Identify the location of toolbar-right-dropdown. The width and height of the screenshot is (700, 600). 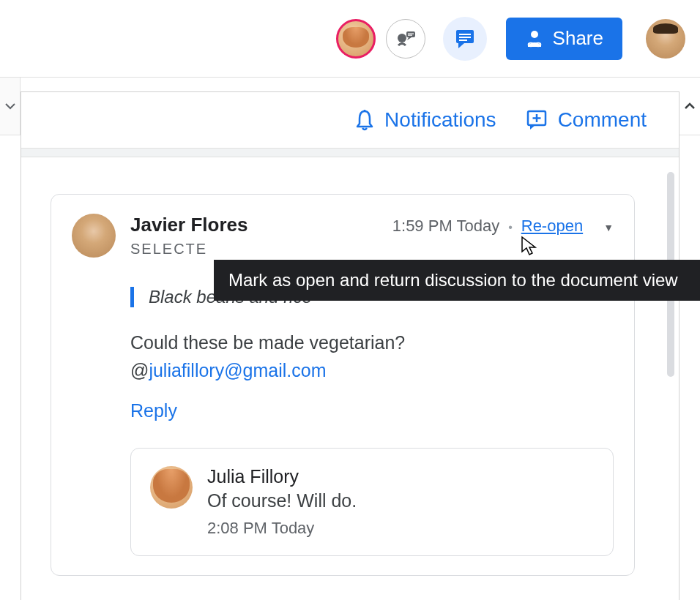
(690, 106).